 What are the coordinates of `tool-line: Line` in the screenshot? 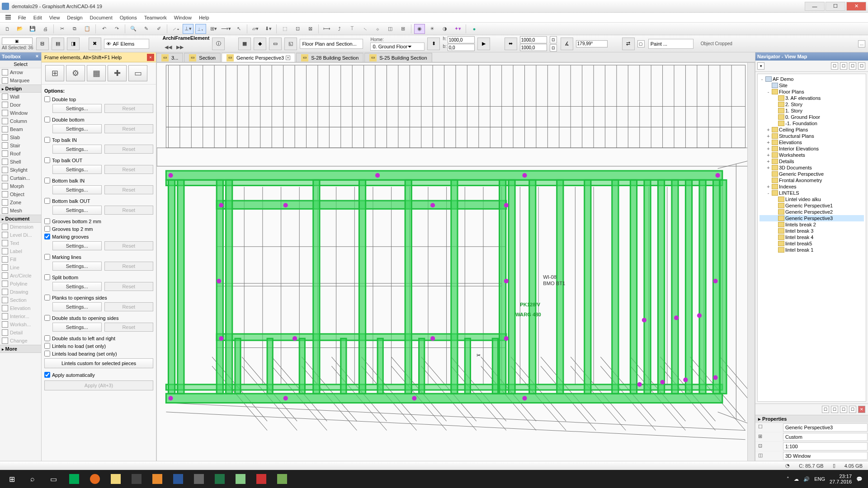 It's located at (21, 267).